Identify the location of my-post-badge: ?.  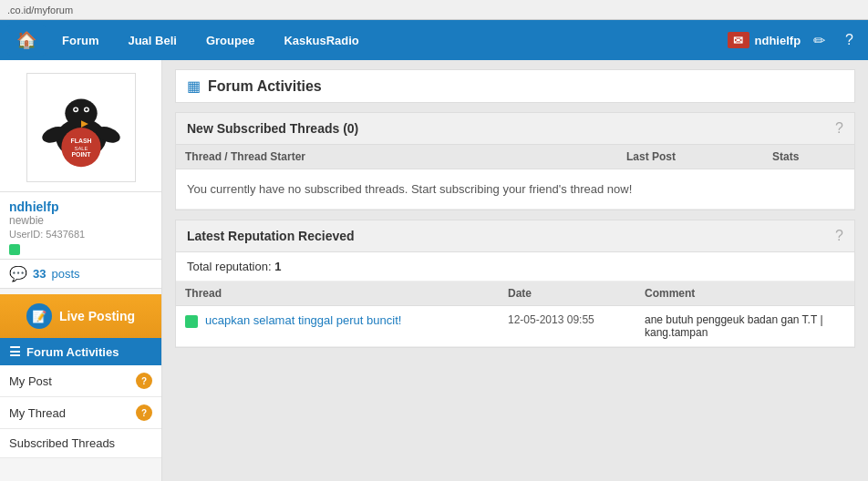
(144, 381).